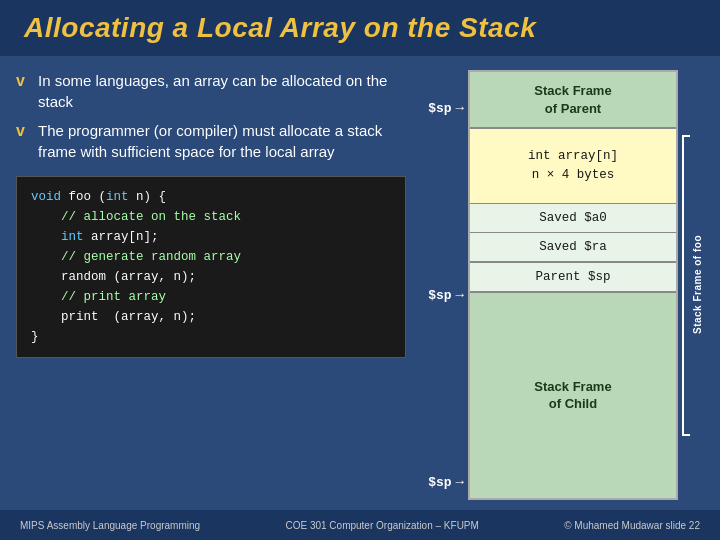  Describe the element at coordinates (686, 286) in the screenshot. I see `foo-bracket` at that location.